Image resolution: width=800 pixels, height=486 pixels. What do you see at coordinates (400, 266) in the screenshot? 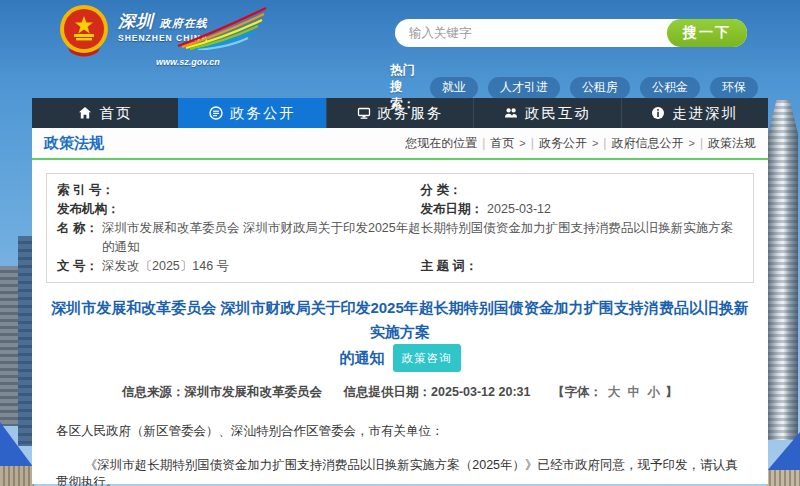
I see `table-row: 文 号： 深发改〔2025〕146 号 主 题 词：` at bounding box center [400, 266].